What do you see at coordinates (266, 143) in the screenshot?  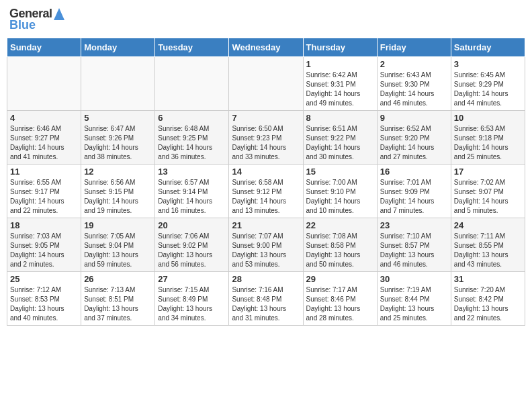 I see `day-info: Sunrise: 6:50 AM Sunset: 9:23 PM Dayligh…` at bounding box center [266, 143].